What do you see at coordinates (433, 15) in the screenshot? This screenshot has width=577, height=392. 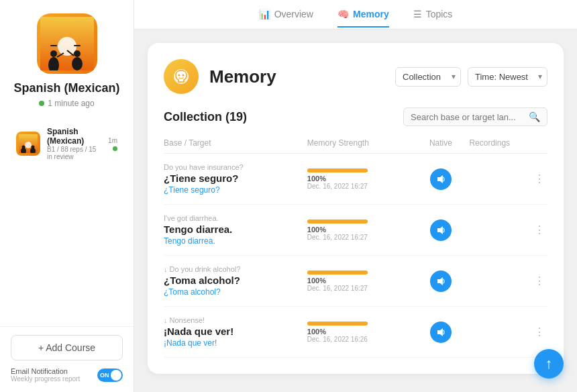 I see `nav-topics: ☰ Topics` at bounding box center [433, 15].